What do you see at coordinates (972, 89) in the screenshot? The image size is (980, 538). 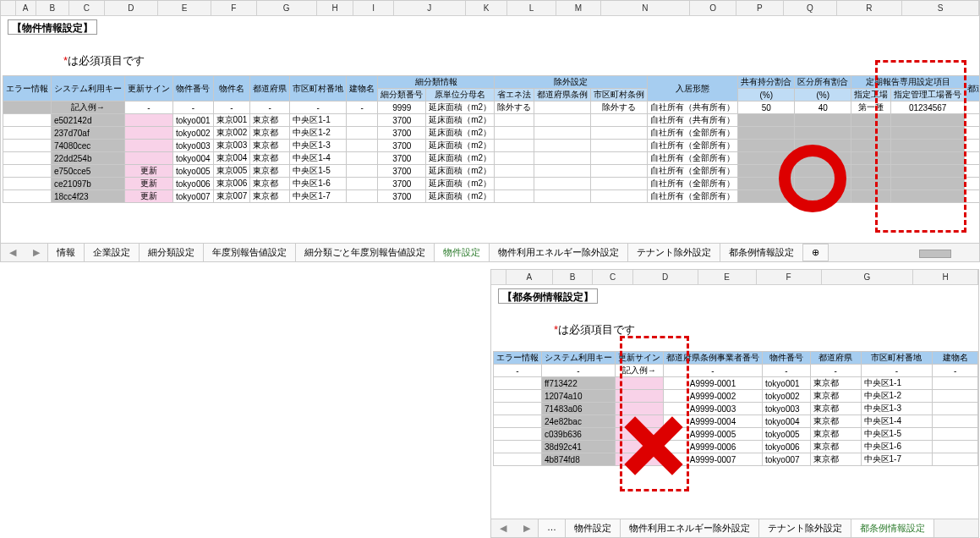 I see `th-prefcode: 都道府県報告用事業所番号` at bounding box center [972, 89].